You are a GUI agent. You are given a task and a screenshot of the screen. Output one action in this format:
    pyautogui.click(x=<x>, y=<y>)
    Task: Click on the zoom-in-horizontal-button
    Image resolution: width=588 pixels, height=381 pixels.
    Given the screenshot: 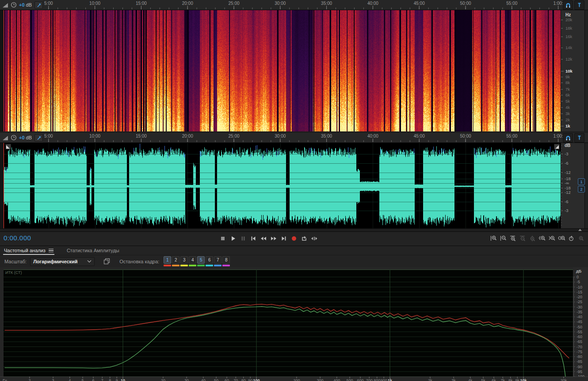 What is the action you would take?
    pyautogui.click(x=493, y=239)
    